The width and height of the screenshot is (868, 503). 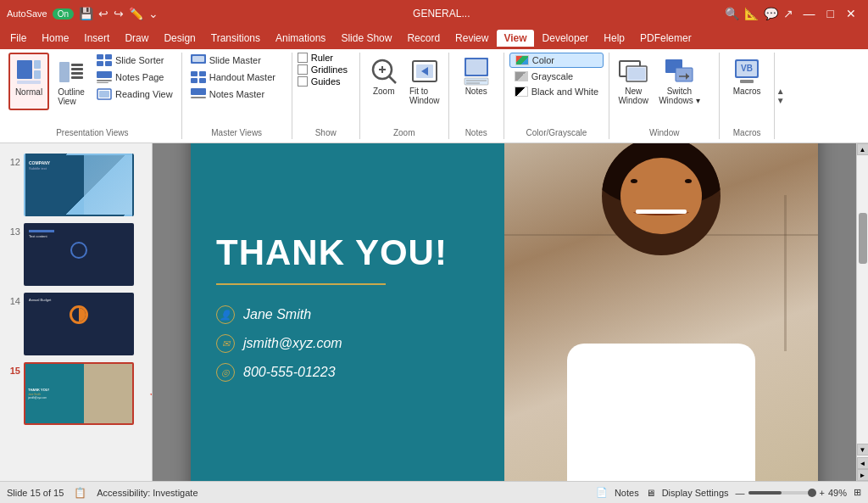 I want to click on handout-master-button: Handout Master, so click(x=233, y=77).